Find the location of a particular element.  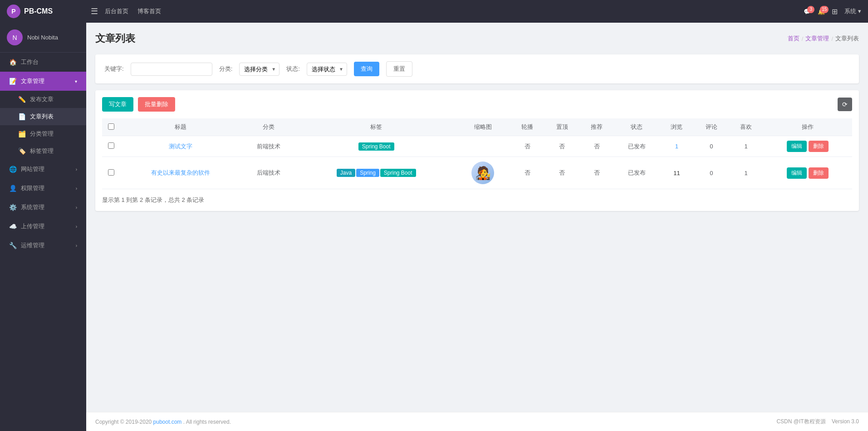

sidebar: N Nobi Nobita 🏠 工作台 📝 文章管理 ▾ ✏️ 发布文章 📄 文… is located at coordinates (43, 227).